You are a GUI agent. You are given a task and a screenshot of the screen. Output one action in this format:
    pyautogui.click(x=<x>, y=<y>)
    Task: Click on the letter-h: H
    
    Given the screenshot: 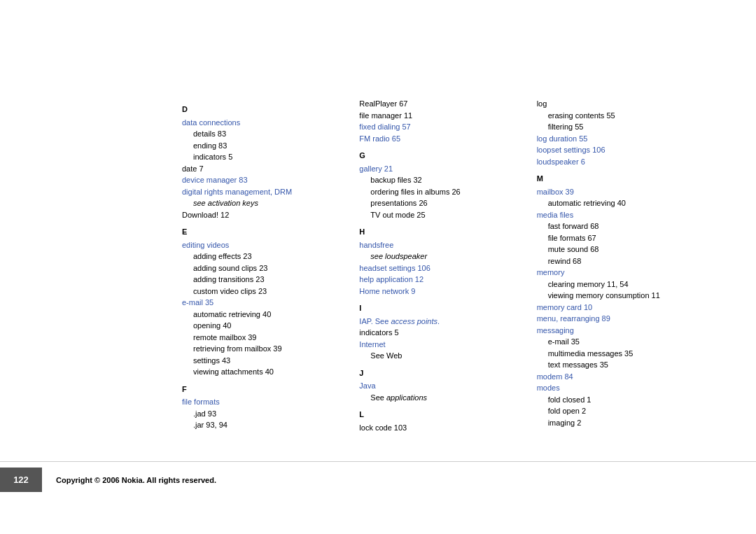 What is the action you would take?
    pyautogui.click(x=441, y=232)
    